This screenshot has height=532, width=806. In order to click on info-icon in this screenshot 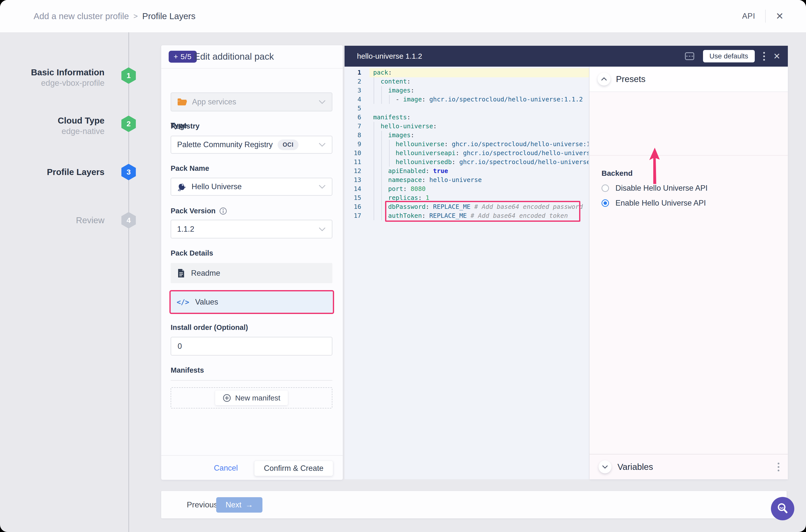, I will do `click(223, 211)`.